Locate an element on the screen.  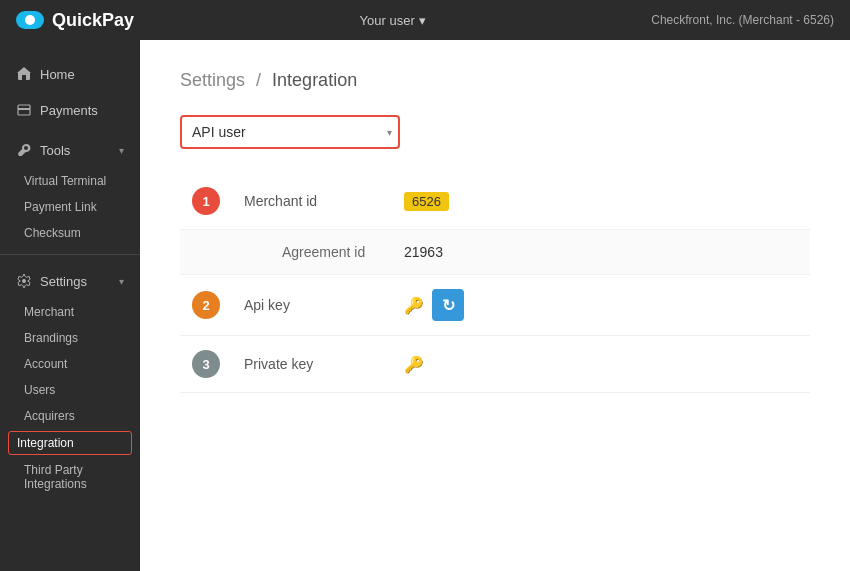
brand-logo is located at coordinates (30, 20).